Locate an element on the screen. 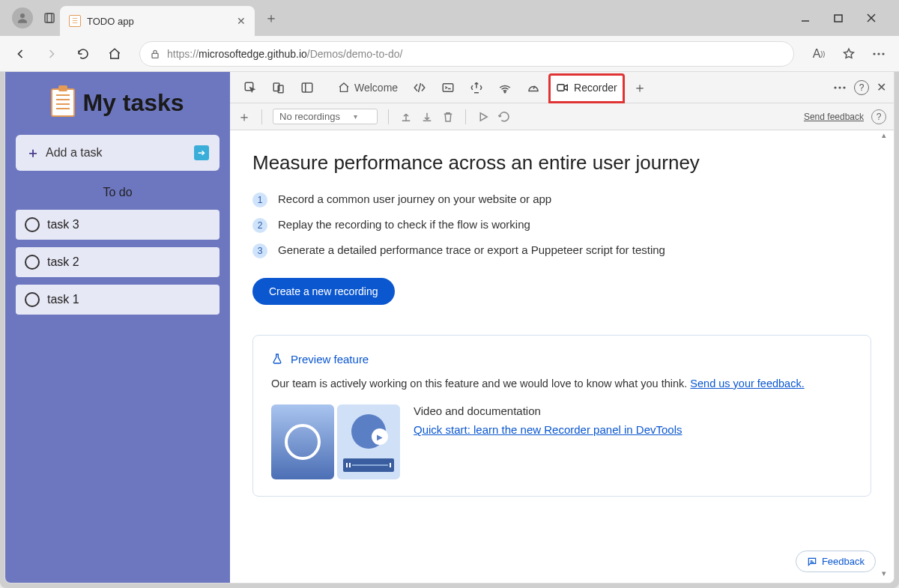  performance-replay-icon is located at coordinates (504, 117).